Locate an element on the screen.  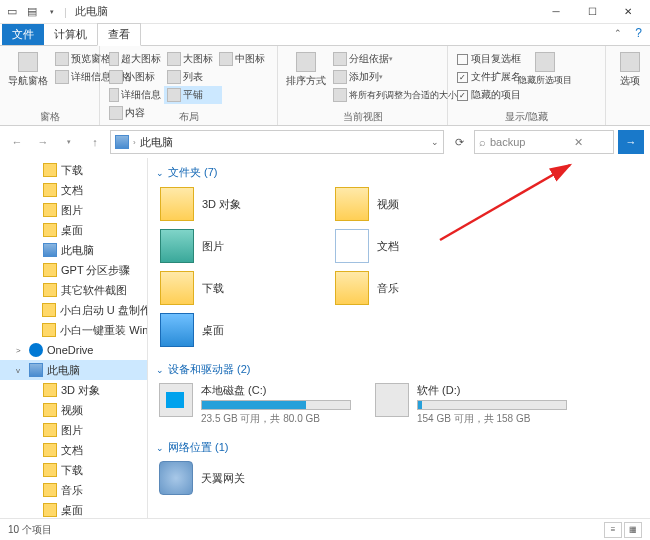
options-button: 选项 is located at coordinates (630, 70).